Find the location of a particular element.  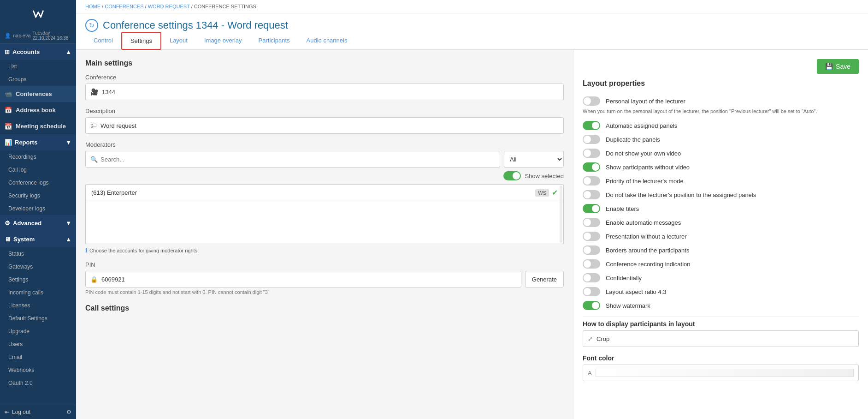

sidebar-advanced-label: Advanced is located at coordinates (27, 223).